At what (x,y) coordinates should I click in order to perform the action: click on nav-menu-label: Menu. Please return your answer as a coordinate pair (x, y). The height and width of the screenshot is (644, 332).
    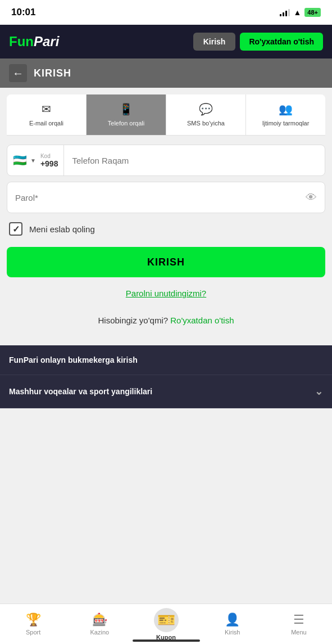
    Looking at the image, I should click on (299, 632).